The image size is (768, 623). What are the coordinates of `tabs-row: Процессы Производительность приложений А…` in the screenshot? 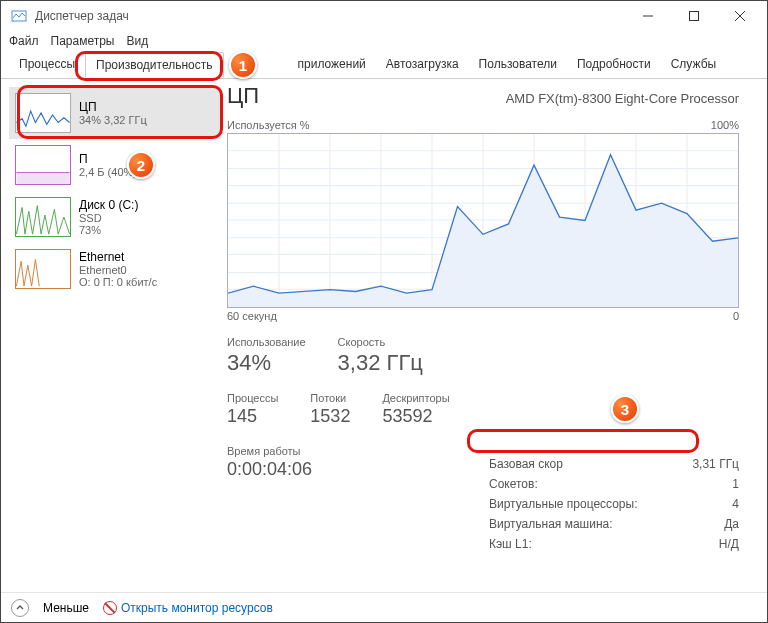 It's located at (384, 65).